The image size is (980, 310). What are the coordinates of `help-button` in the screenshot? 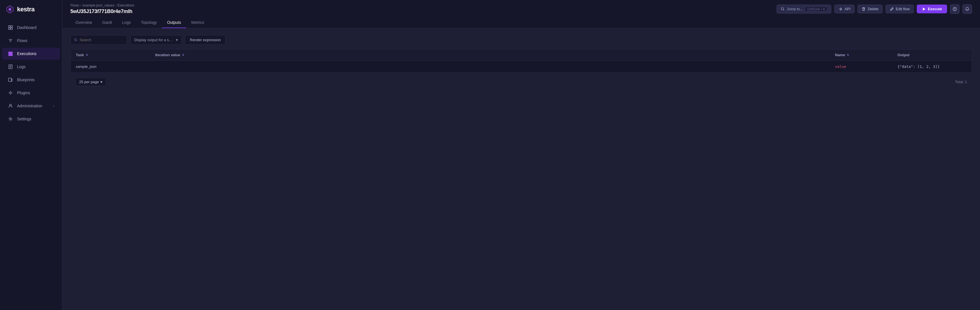 It's located at (955, 9).